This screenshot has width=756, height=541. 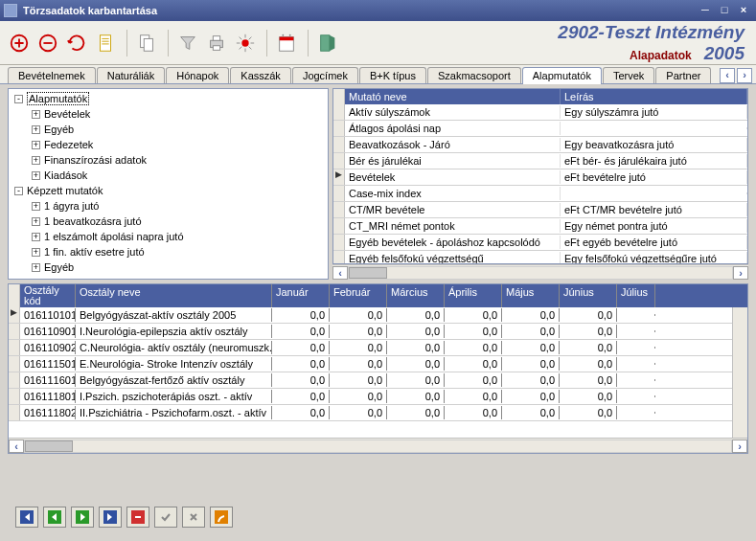 I want to click on col-header: Július, so click(x=636, y=296).